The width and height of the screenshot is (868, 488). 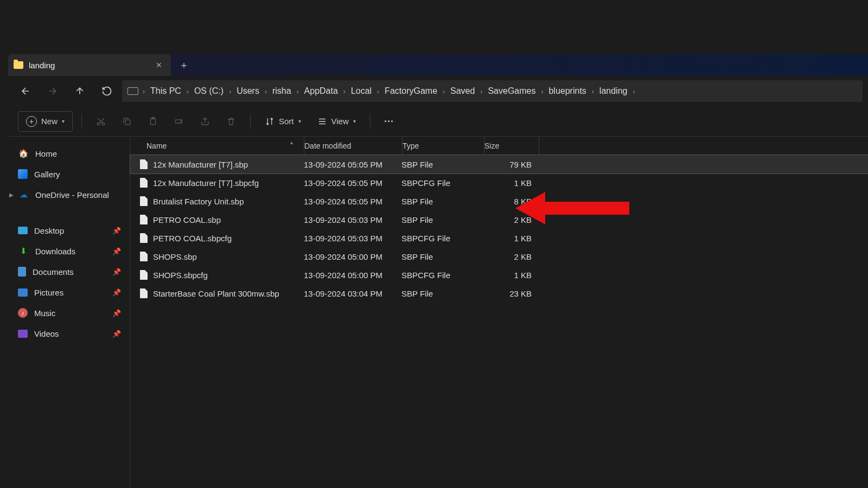 What do you see at coordinates (69, 174) in the screenshot?
I see `sidebar-item-gallery: Gallery` at bounding box center [69, 174].